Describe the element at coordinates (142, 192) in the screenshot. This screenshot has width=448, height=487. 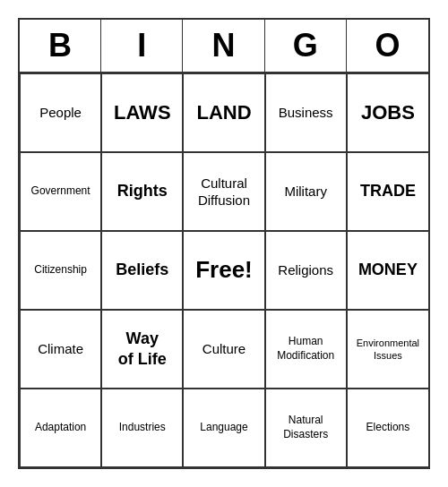
I see `cell-r1-c1: Rights` at that location.